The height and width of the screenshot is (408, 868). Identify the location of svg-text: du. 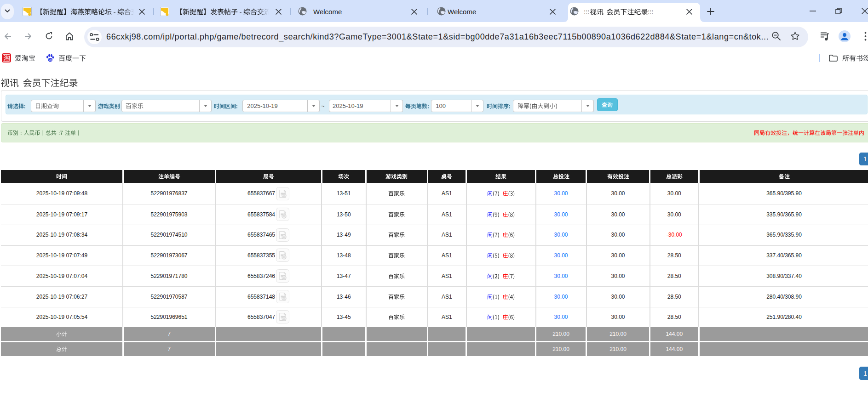
(50, 60).